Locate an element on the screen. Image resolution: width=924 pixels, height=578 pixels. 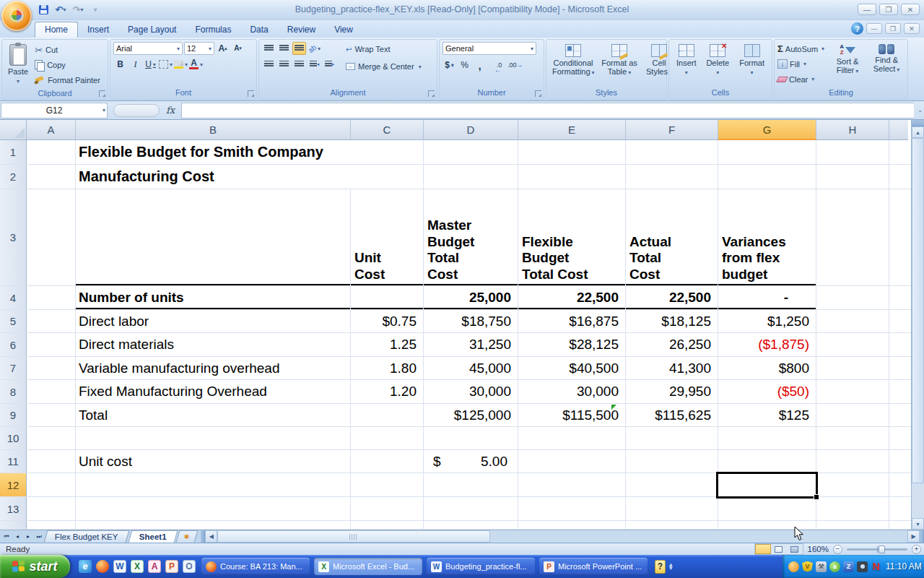
cell-h9 is located at coordinates (853, 415).